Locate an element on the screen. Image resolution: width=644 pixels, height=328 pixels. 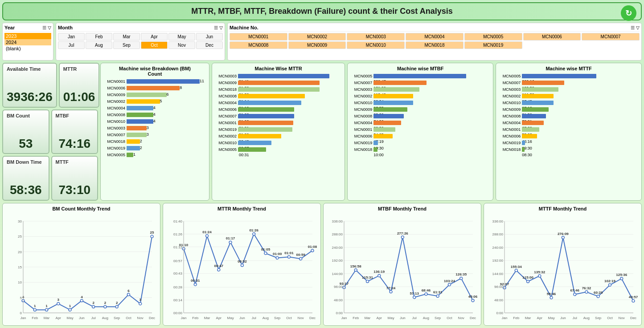
trend-bm-title: BM Count Monthly Trend is located at coordinates (81, 209).